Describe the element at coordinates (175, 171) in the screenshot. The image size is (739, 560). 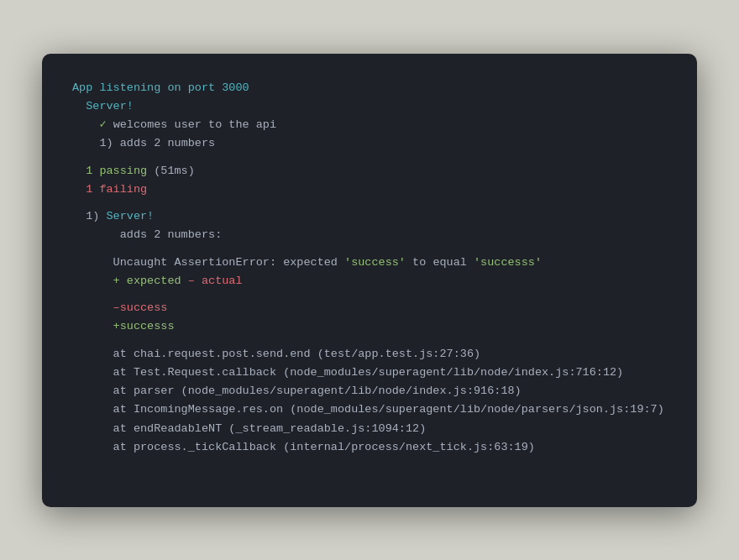
I see `terminal-text-segment: (51ms)` at that location.